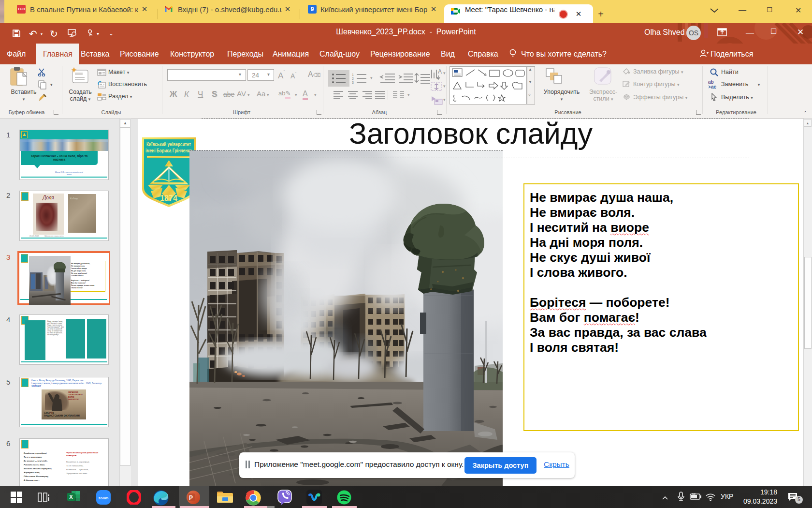 The width and height of the screenshot is (812, 508). What do you see at coordinates (440, 72) in the screenshot?
I see `svg-text: А` at bounding box center [440, 72].